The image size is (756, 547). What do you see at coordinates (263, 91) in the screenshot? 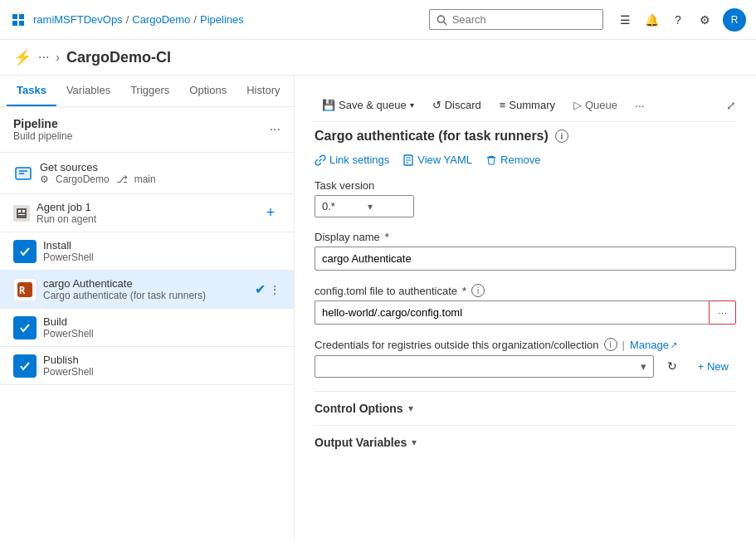
I see `tab-history: History` at bounding box center [263, 91].